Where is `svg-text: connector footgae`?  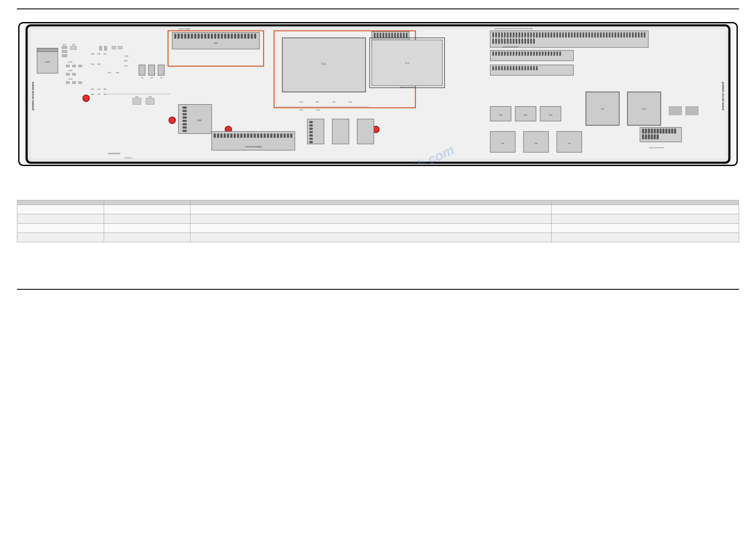
svg-text: connector footgae is located at coordinates (254, 147).